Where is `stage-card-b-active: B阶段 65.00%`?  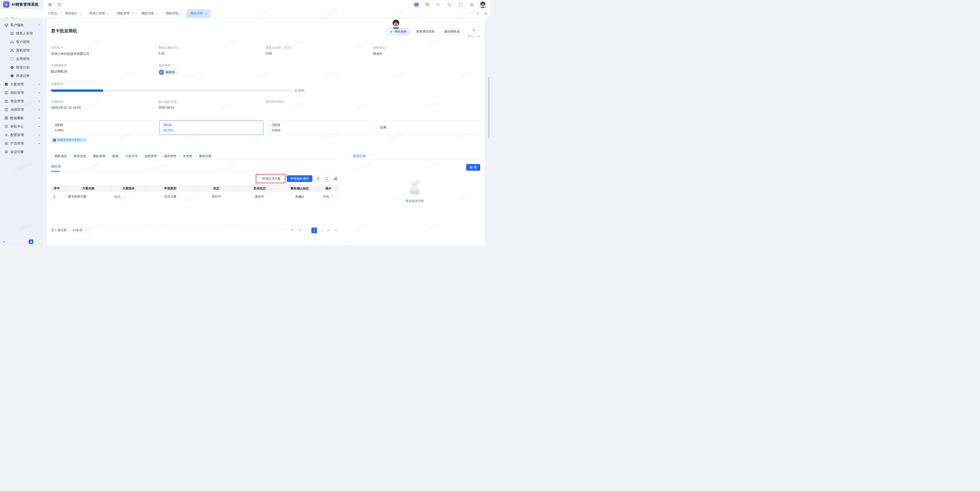
stage-card-b-active: B阶段 65.00% is located at coordinates (212, 128).